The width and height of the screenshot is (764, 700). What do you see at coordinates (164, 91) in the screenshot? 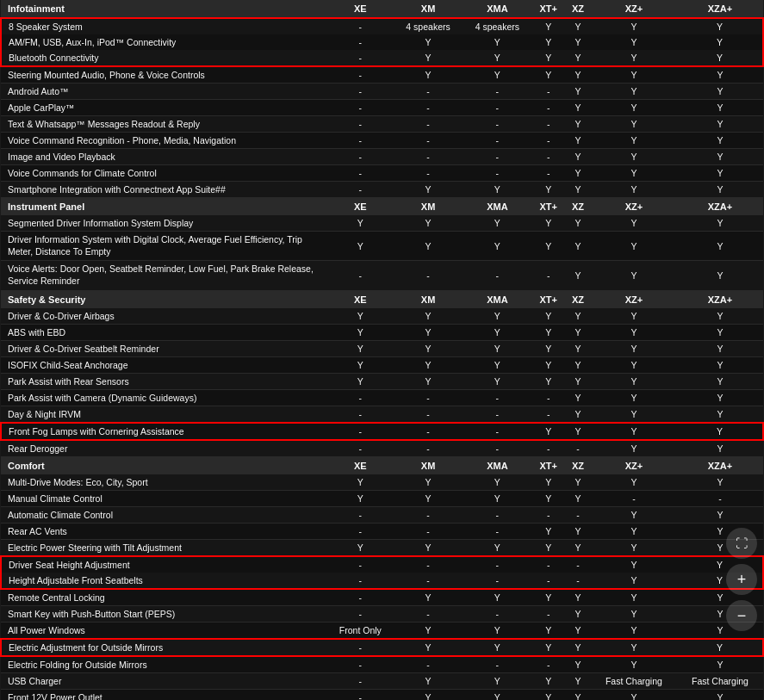
I see `feature-name-cell: Android Auto™` at bounding box center [164, 91].